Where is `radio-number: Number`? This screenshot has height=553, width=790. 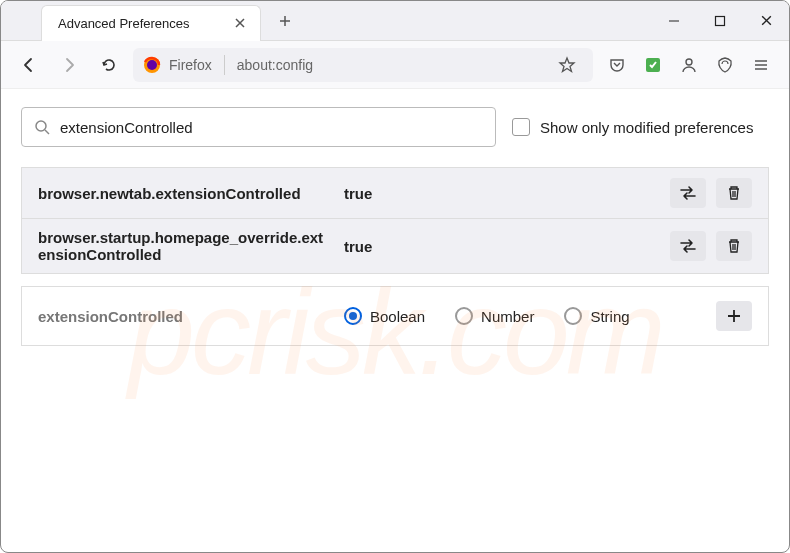
radio-number: Number is located at coordinates (494, 316).